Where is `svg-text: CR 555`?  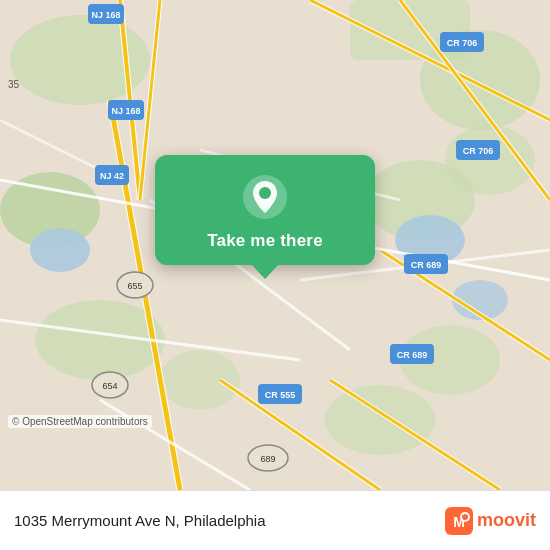 svg-text: CR 555 is located at coordinates (280, 395).